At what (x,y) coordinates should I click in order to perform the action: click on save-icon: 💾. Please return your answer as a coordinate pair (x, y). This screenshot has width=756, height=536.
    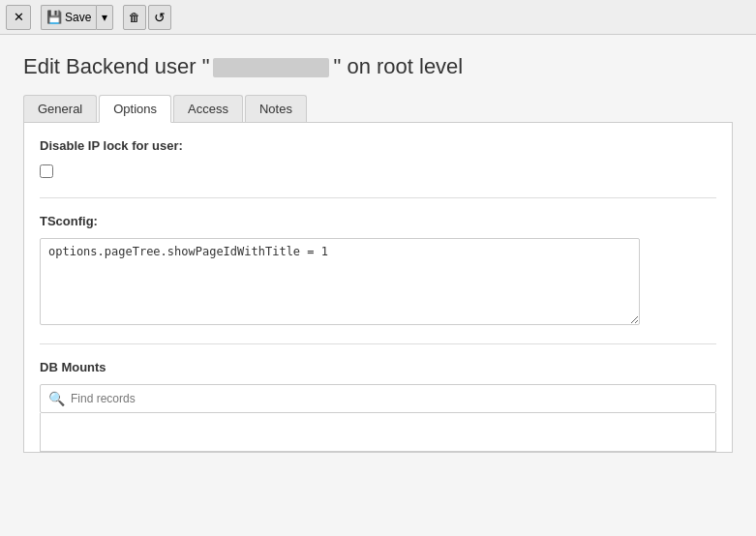
    Looking at the image, I should click on (54, 17).